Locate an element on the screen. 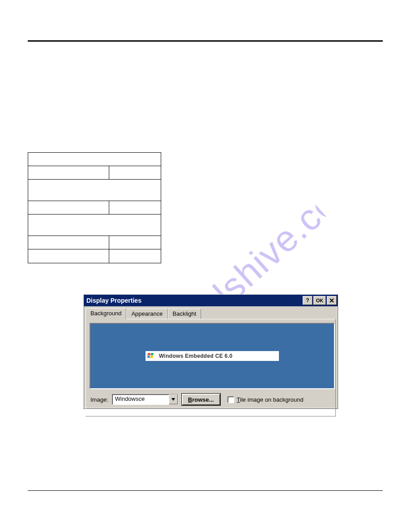 This screenshot has width=411, height=532. titlebar-buttons: ? OK is located at coordinates (319, 300).